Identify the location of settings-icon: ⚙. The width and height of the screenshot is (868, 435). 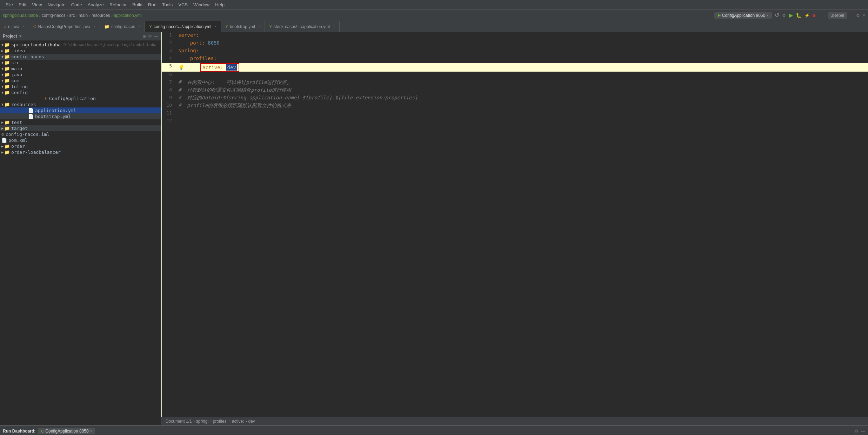
(858, 15).